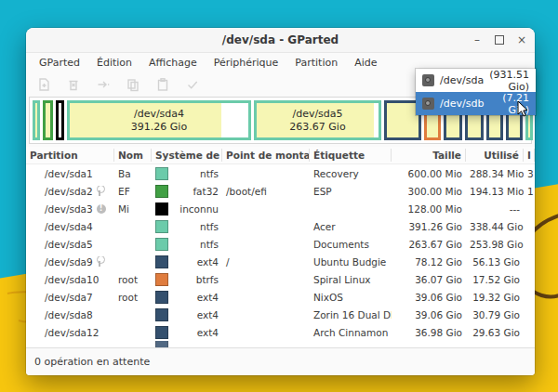 Image resolution: width=558 pixels, height=392 pixels. I want to click on partition-label-name: EF, so click(133, 191).